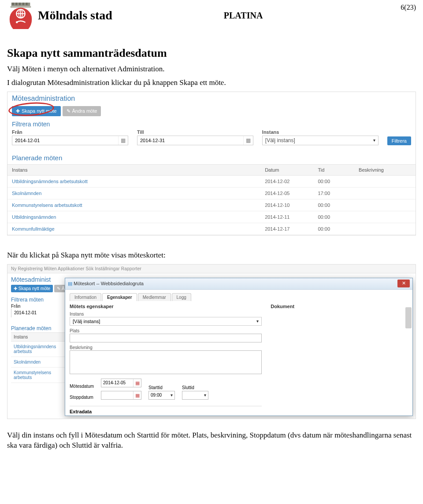 The image size is (423, 504). What do you see at coordinates (212, 125) in the screenshot?
I see `filter-heading: Filtrera möten` at bounding box center [212, 125].